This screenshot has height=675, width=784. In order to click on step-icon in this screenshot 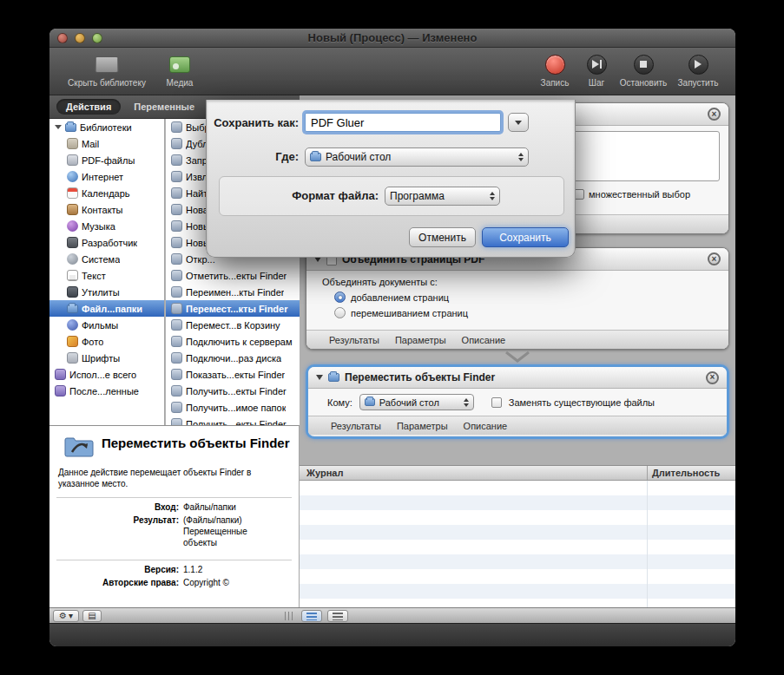, I will do `click(597, 64)`.